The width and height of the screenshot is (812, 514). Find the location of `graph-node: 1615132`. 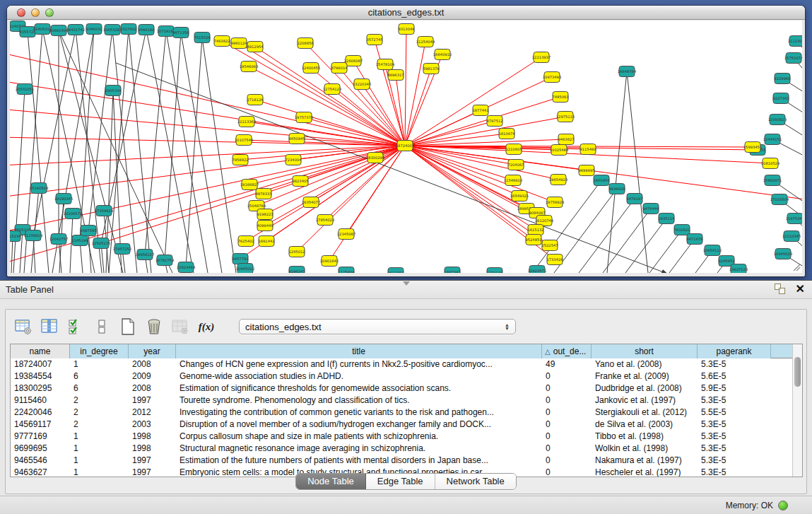

graph-node: 1615132 is located at coordinates (536, 230).